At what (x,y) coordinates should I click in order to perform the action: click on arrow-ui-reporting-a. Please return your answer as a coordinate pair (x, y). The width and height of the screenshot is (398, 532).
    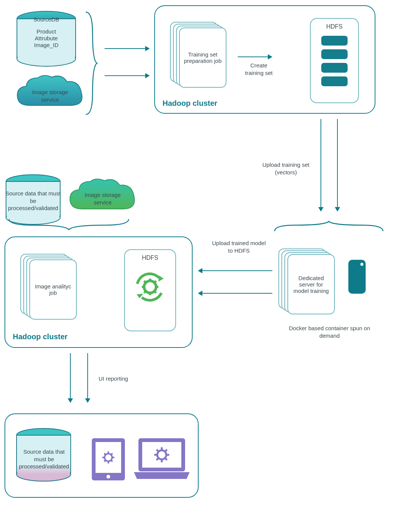
    Looking at the image, I should click on (70, 378).